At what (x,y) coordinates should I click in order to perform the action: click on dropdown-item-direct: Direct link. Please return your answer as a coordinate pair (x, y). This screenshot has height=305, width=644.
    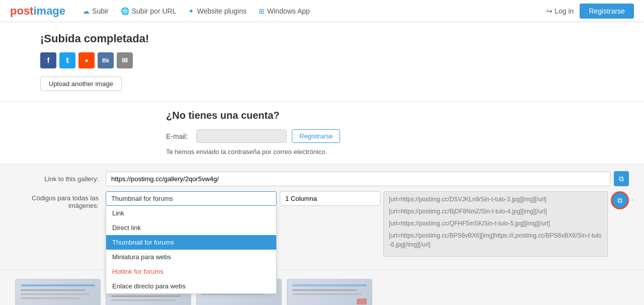
    Looking at the image, I should click on (191, 227).